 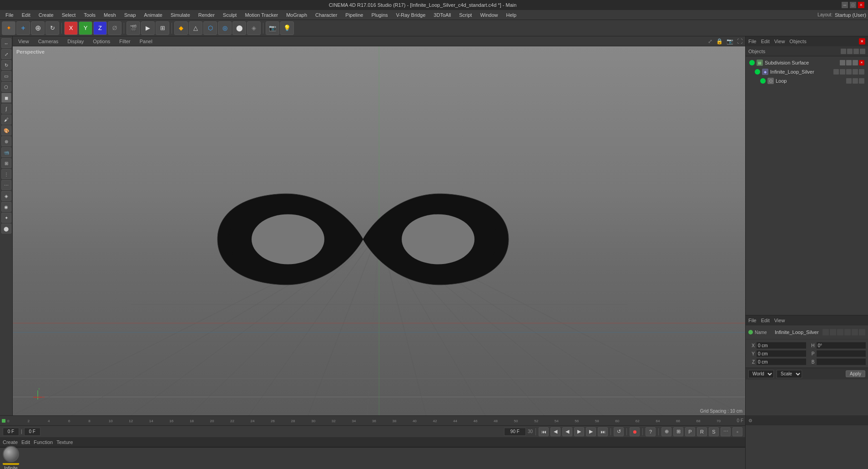 I want to click on obj-menu-objects: Objects, so click(x=798, y=41).